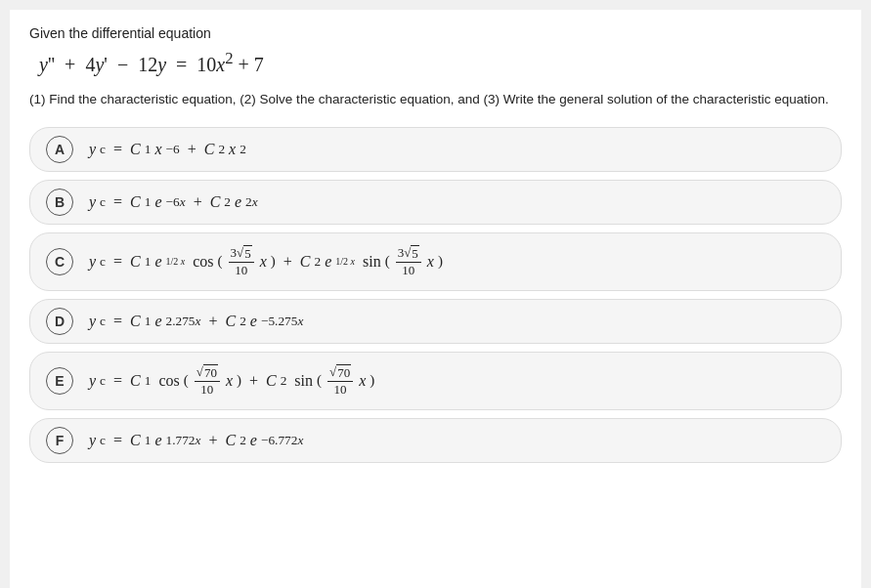 Image resolution: width=871 pixels, height=588 pixels. What do you see at coordinates (436, 100) in the screenshot?
I see `instructions-text: (1) Find the characteristic equation, (2…` at bounding box center [436, 100].